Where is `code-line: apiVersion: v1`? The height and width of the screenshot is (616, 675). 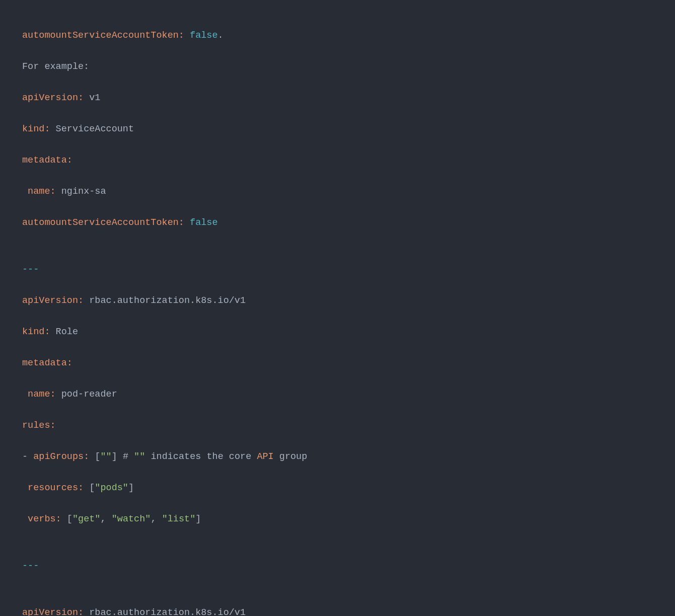
code-line: apiVersion: v1 is located at coordinates (337, 98).